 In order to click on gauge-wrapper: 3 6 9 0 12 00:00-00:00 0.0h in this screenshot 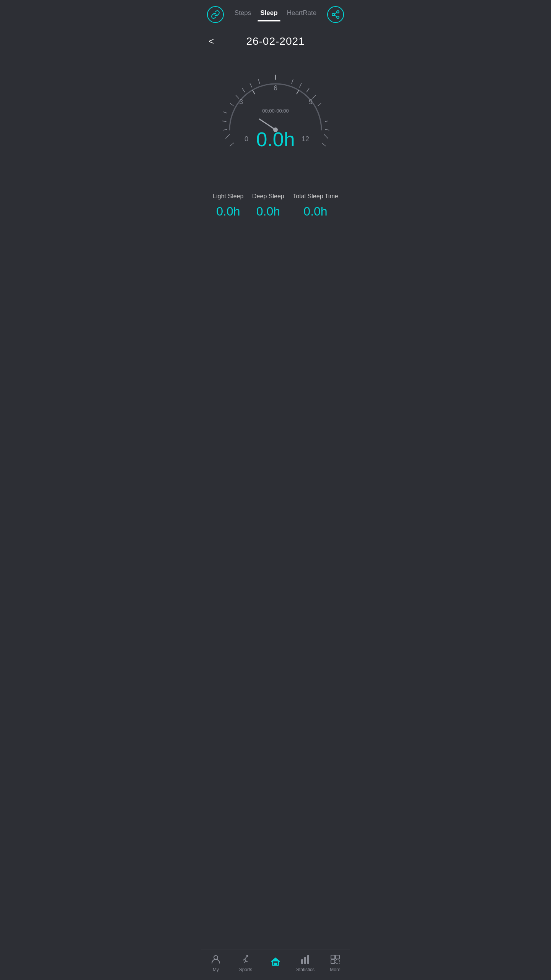, I will do `click(276, 101)`.